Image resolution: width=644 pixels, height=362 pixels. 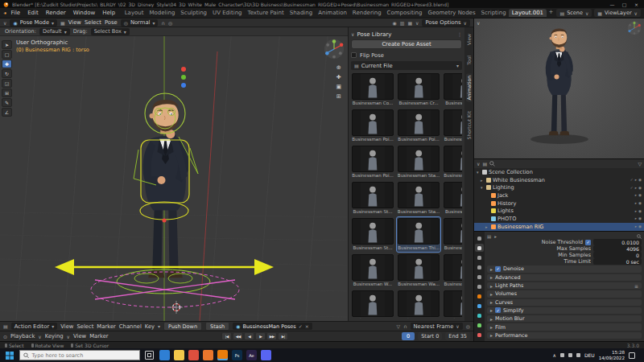 I want to click on property-value: 4096, so click(x=617, y=249).